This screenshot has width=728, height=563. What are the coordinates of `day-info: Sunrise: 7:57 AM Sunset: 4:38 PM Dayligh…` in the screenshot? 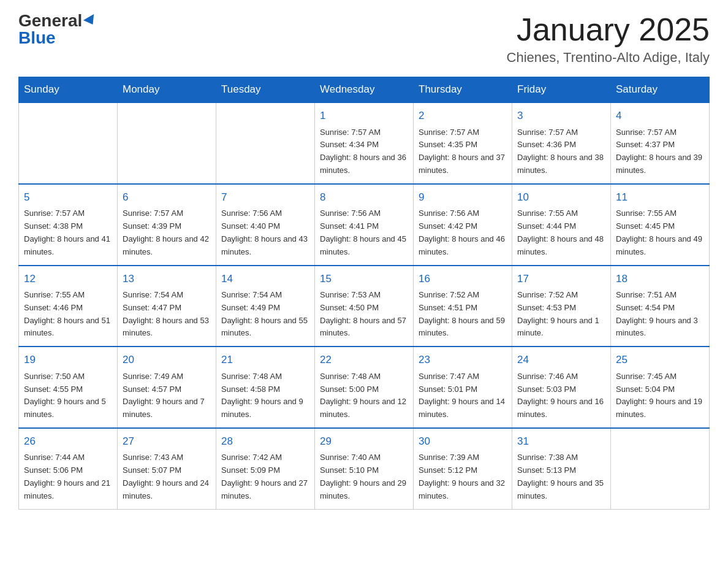 It's located at (68, 233).